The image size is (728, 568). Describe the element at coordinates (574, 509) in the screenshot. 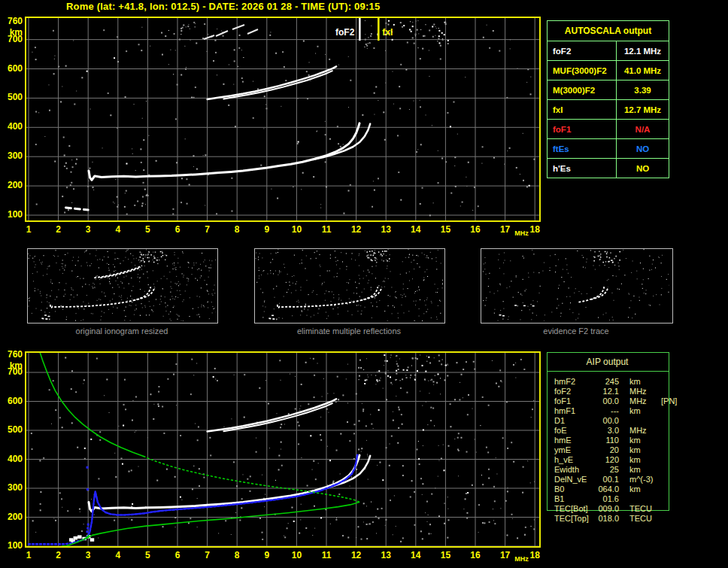

I see `aip-row-label: TEC[Bot]` at that location.